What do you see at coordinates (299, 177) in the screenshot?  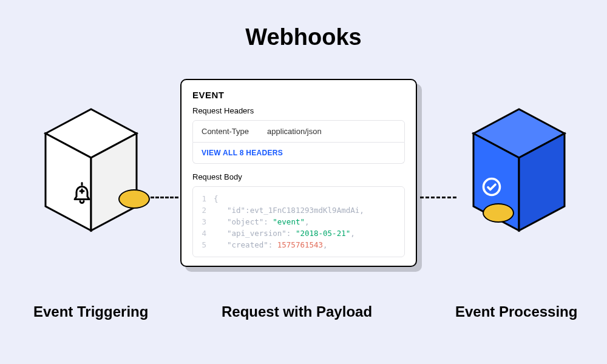 I see `request-body-label: Request Body` at bounding box center [299, 177].